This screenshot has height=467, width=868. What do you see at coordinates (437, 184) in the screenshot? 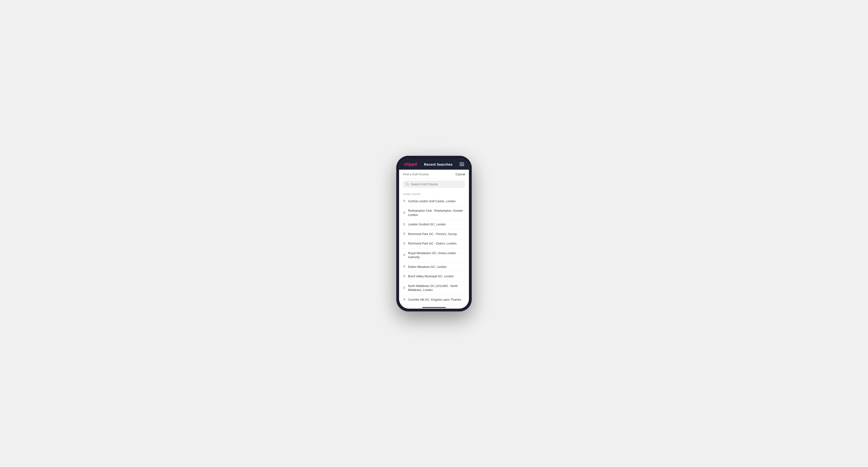
I see `search-input` at bounding box center [437, 184].